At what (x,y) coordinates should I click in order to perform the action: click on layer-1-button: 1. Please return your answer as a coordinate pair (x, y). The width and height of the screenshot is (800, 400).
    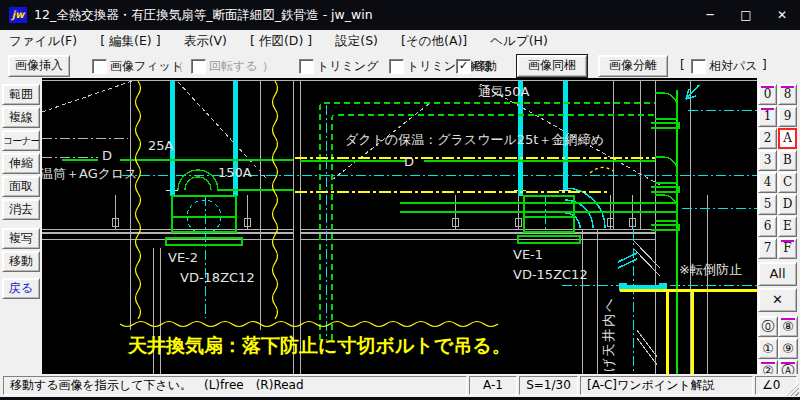
    Looking at the image, I should click on (768, 116).